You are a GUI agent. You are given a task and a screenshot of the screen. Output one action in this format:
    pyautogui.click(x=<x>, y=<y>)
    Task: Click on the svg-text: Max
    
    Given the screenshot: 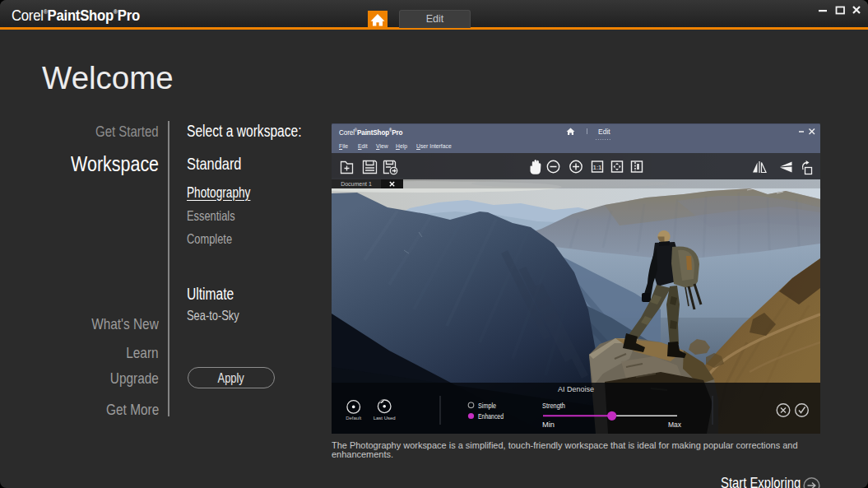 What is the action you would take?
    pyautogui.click(x=675, y=425)
    